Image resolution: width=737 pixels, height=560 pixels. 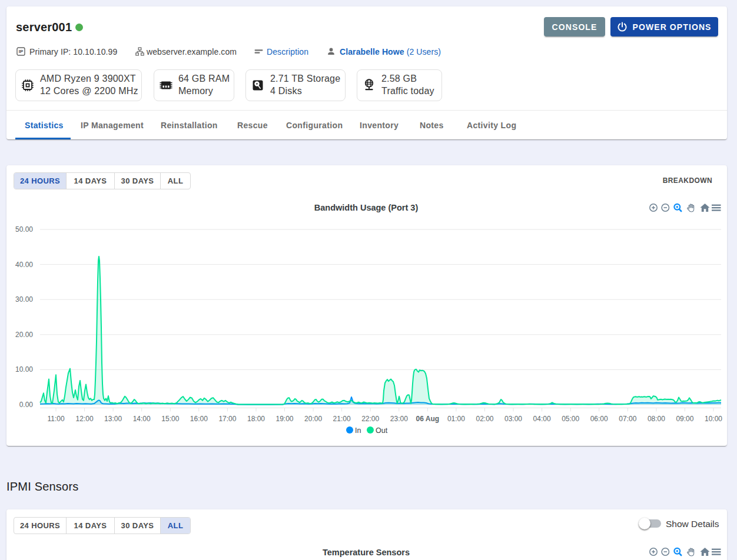 I want to click on svg-text: 06:00, so click(x=599, y=419).